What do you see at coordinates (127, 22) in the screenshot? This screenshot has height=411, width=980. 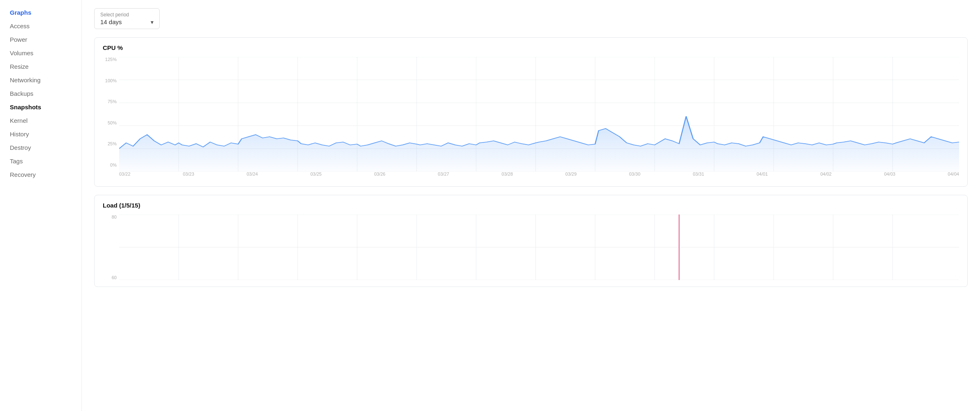 I see `period-value-row: 14 days ▾` at bounding box center [127, 22].